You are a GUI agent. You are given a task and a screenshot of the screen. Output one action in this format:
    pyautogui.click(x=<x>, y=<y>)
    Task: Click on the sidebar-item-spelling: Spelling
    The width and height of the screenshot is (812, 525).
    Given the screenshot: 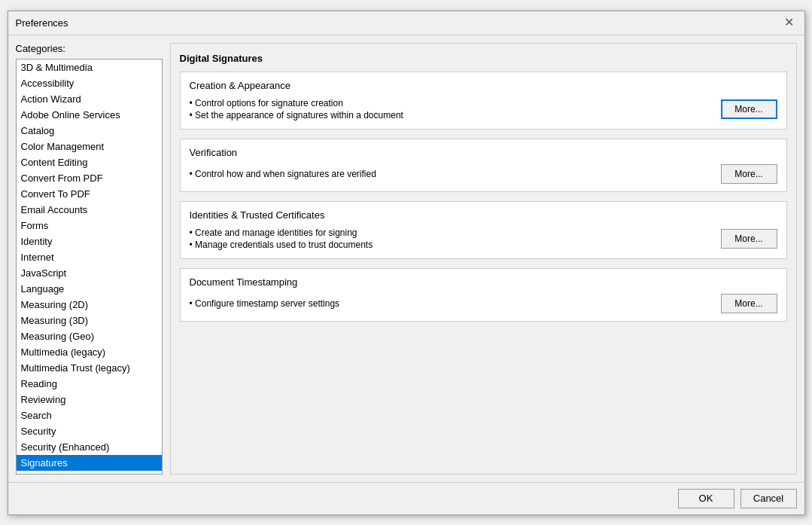 What is the action you would take?
    pyautogui.click(x=89, y=473)
    